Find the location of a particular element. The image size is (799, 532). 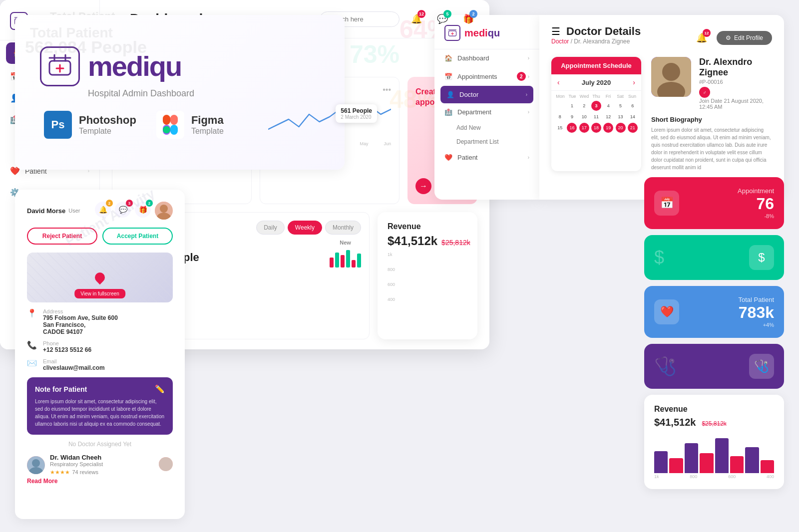

total-patient-label: Total Patient is located at coordinates (756, 299).